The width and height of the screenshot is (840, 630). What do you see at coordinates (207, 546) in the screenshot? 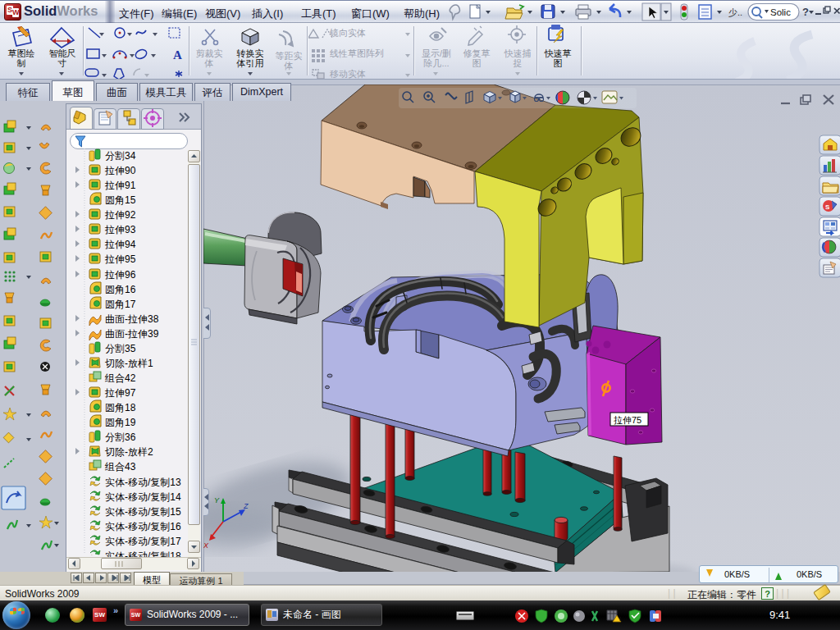
I see `svg-text: X` at bounding box center [207, 546].